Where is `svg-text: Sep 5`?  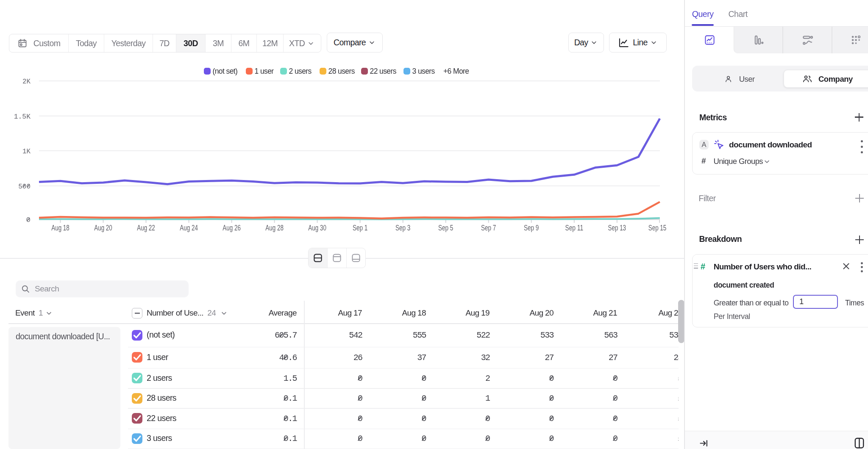
svg-text: Sep 5 is located at coordinates (446, 228).